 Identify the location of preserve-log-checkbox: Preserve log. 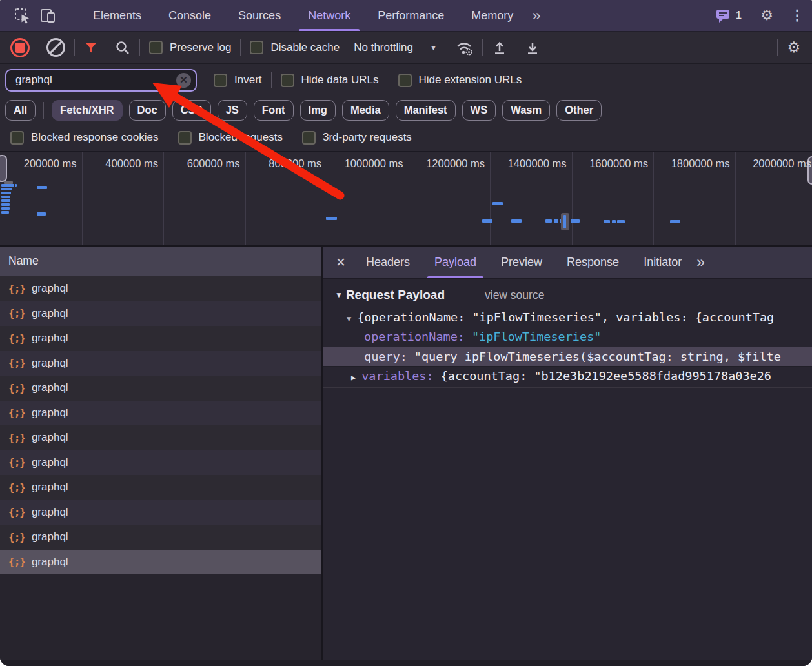
(190, 48).